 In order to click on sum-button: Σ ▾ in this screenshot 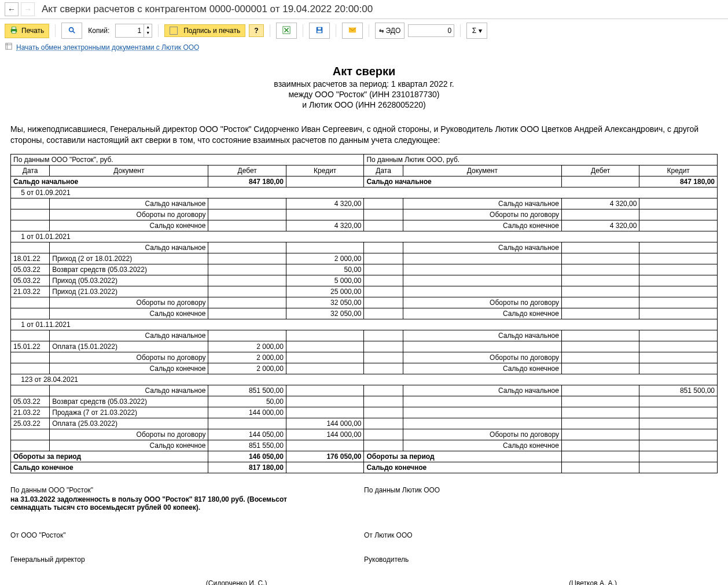, I will do `click(477, 31)`.